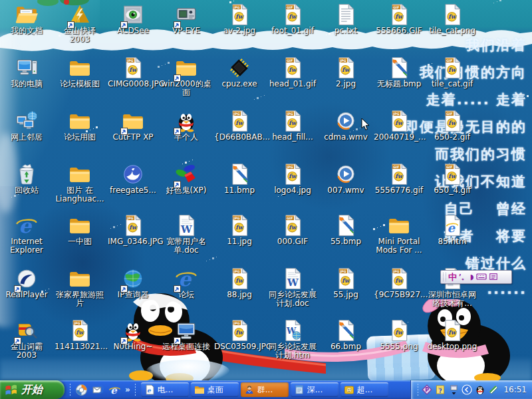  I want to click on desktop-icon-label: 宽带用户名 单.doc, so click(186, 246).